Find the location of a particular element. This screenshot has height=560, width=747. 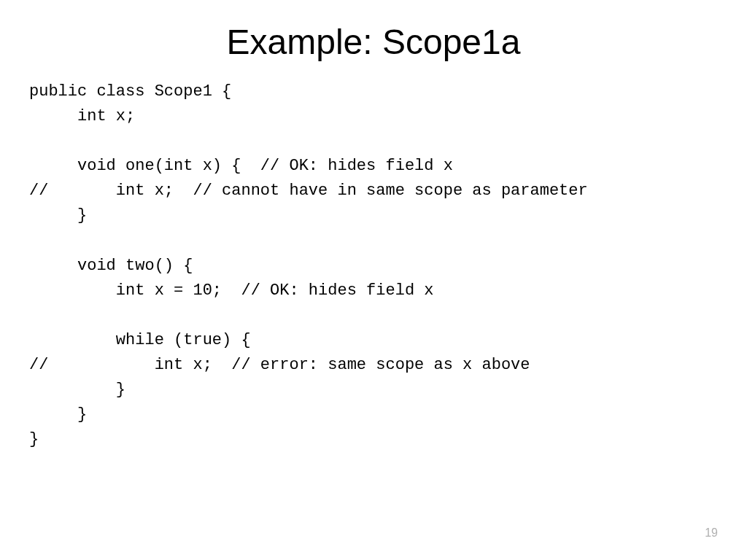

page-number: 19 is located at coordinates (711, 533).